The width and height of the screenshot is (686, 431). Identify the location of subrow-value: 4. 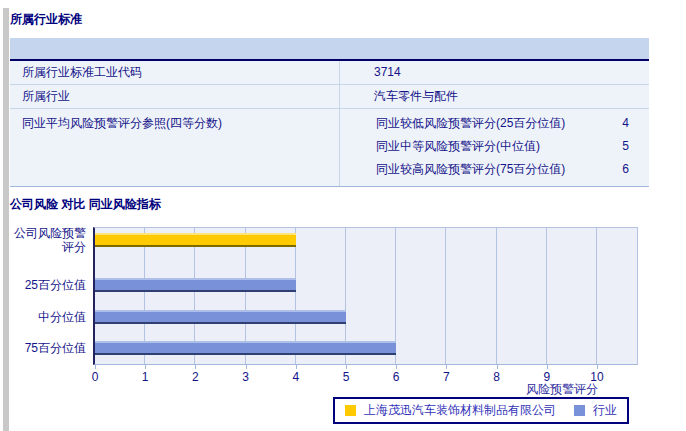
(614, 124).